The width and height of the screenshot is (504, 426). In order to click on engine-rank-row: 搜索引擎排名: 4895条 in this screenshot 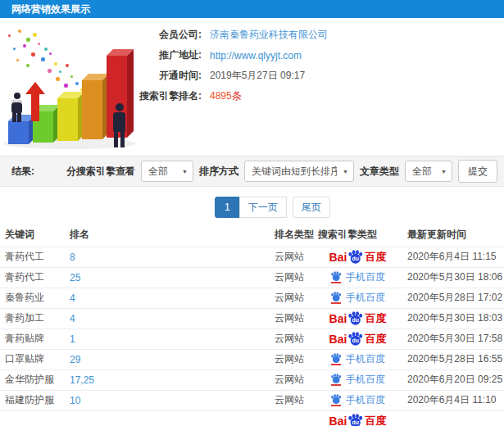, I will do `click(225, 97)`.